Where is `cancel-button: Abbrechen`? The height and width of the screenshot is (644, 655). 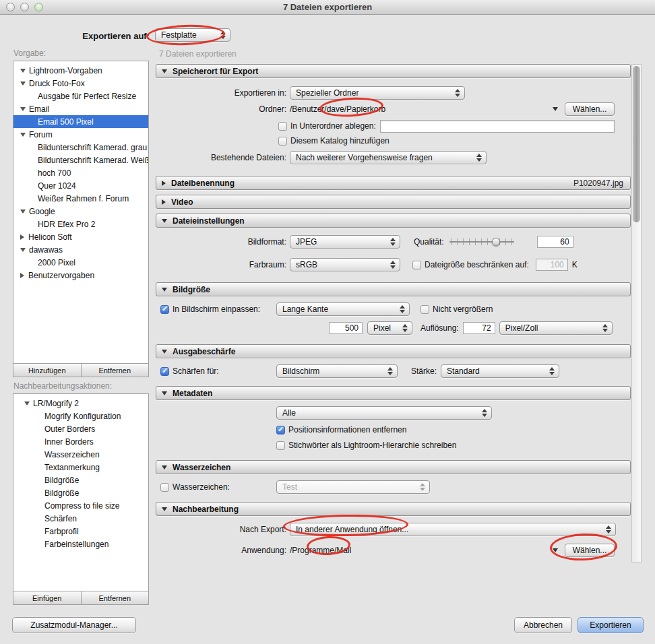
cancel-button: Abbrechen is located at coordinates (543, 625).